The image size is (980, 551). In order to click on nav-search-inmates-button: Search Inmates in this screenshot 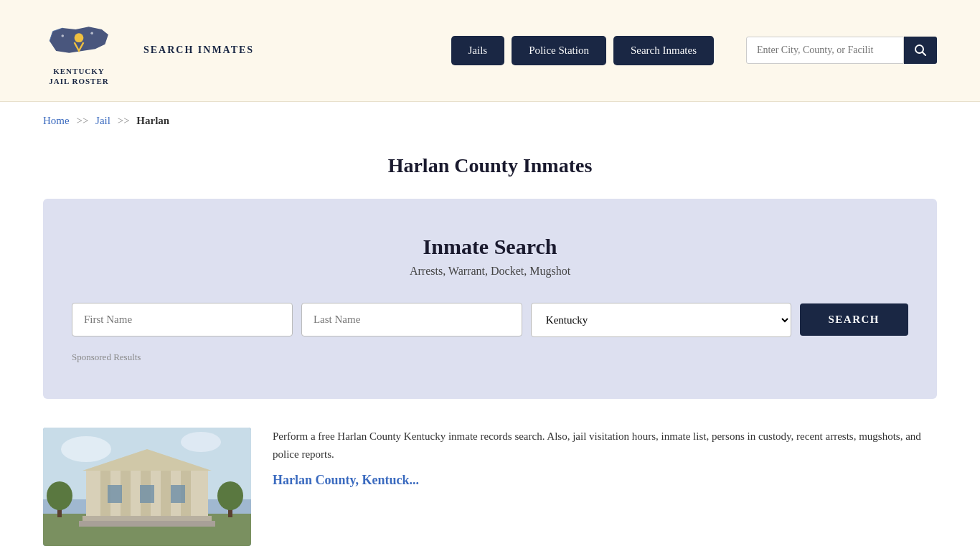, I will do `click(664, 50)`.